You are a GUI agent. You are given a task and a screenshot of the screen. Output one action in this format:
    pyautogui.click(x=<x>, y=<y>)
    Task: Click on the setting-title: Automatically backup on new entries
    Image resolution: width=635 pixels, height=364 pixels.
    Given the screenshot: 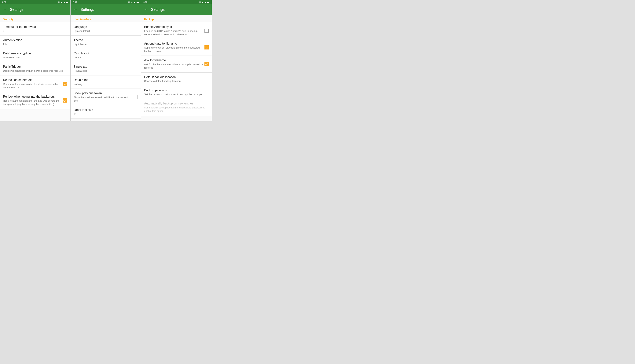 What is the action you would take?
    pyautogui.click(x=176, y=104)
    